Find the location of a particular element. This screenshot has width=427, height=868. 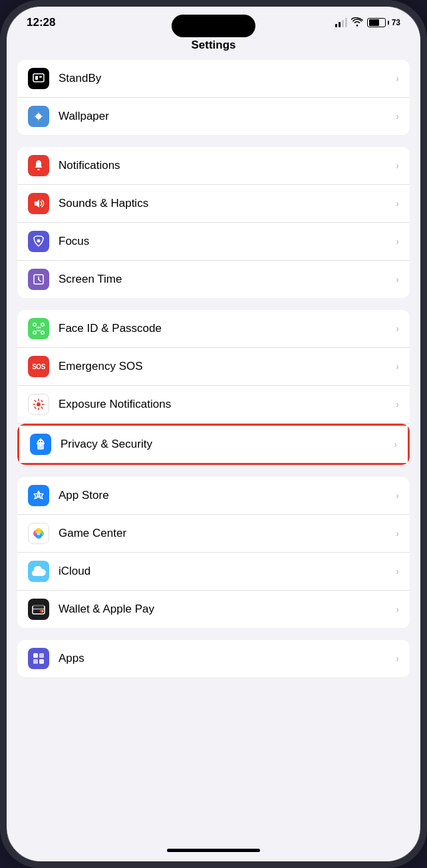

settings-row-screentime: Screen Time › is located at coordinates (214, 279).